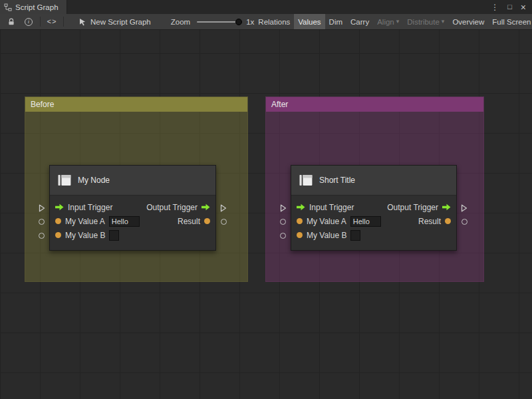 The width and height of the screenshot is (532, 399). What do you see at coordinates (336, 22) in the screenshot?
I see `dim-button: Dim` at bounding box center [336, 22].